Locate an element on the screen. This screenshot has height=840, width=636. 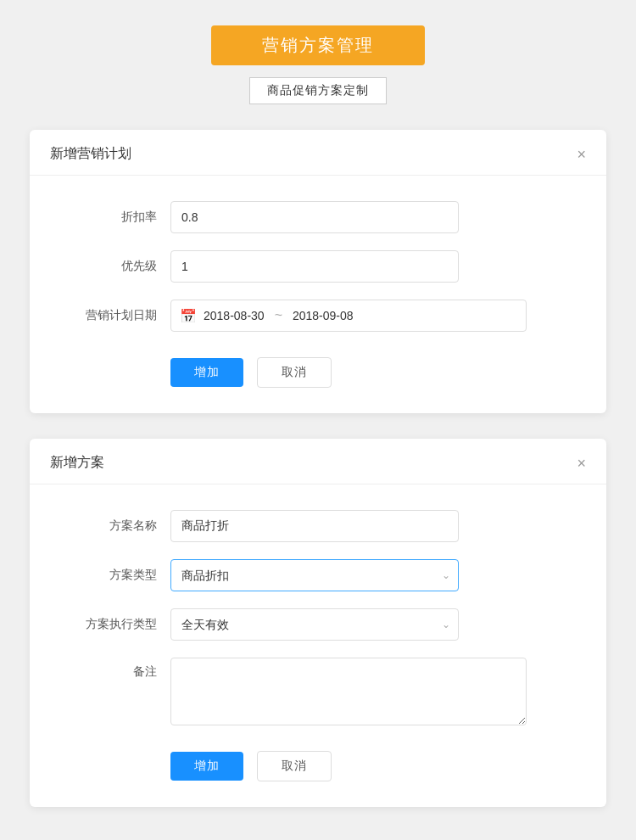
page-title: 营销方案管理 is located at coordinates (318, 46).